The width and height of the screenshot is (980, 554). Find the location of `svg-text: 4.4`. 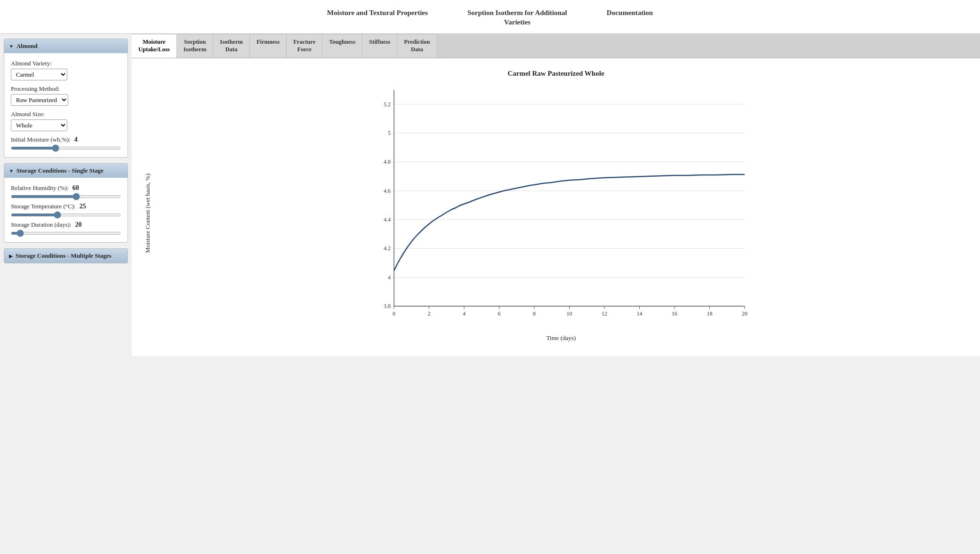

svg-text: 4.4 is located at coordinates (387, 220).